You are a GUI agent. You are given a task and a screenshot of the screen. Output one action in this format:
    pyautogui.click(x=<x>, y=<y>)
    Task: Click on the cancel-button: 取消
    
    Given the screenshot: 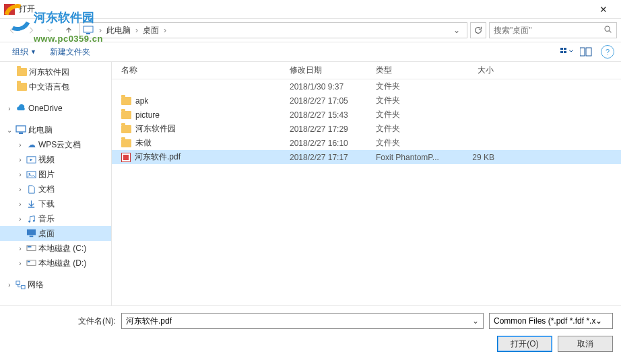 What is the action you would take?
    pyautogui.click(x=585, y=344)
    